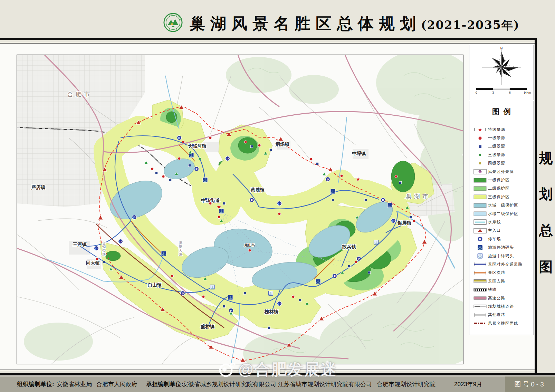 This screenshot has height=392, width=555. I want to click on sheet-name-char-3: 图, so click(546, 267).